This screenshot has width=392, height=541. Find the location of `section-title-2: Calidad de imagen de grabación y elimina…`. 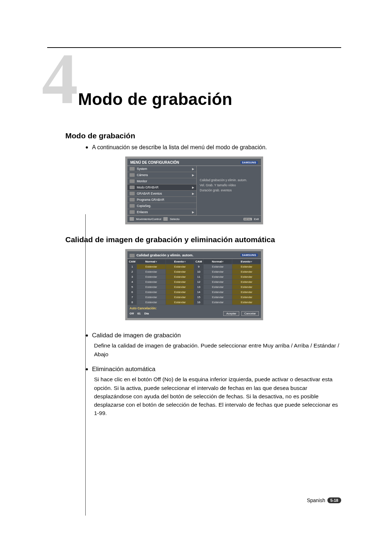

section-title-2: Calidad de imagen de grabación y elimina… is located at coordinates (203, 240).